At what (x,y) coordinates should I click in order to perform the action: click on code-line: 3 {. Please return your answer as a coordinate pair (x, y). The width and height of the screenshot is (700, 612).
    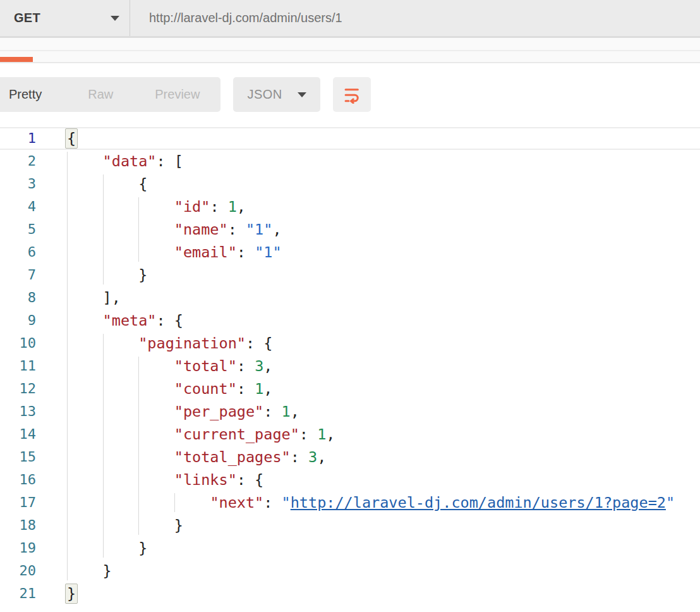
    Looking at the image, I should click on (350, 184).